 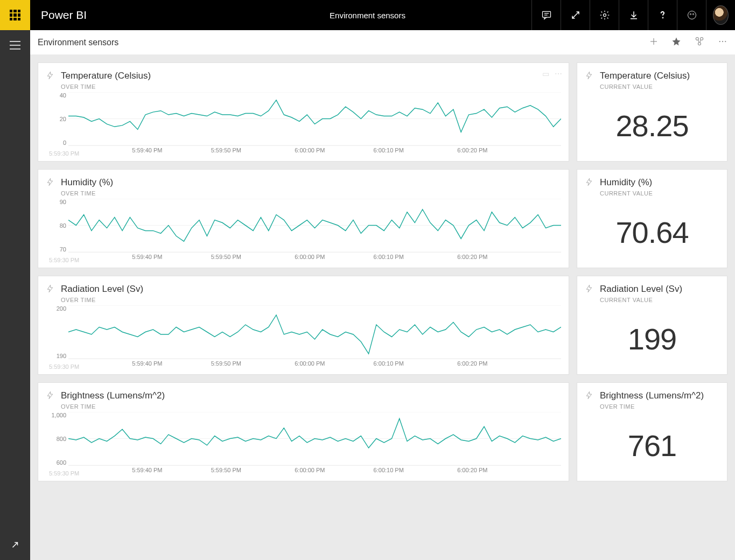 I want to click on line-chart: 2001905:59:30 PM5:59:40 PM5:59:50 PM6:00…, so click(x=305, y=338).